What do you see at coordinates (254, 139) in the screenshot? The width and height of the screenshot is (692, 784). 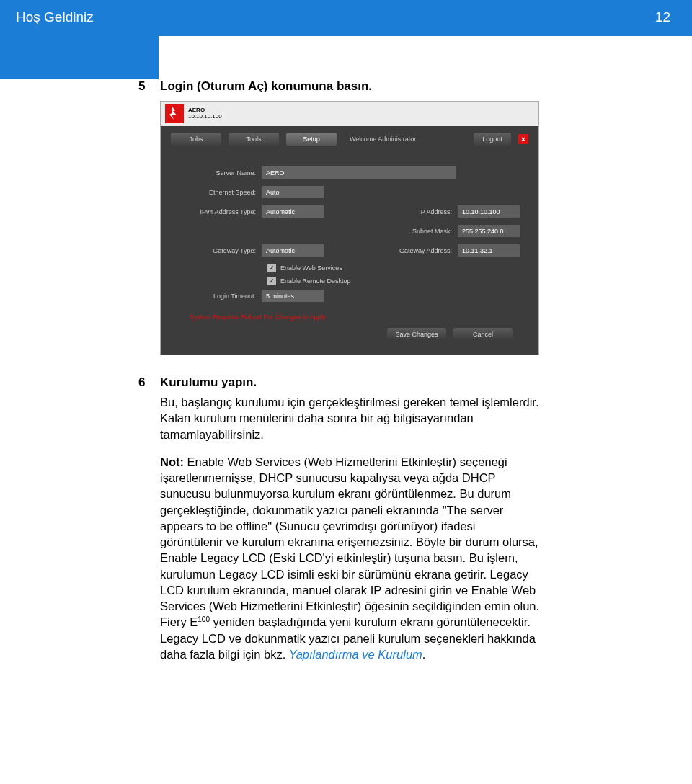 I see `tab-tools: Tools` at bounding box center [254, 139].